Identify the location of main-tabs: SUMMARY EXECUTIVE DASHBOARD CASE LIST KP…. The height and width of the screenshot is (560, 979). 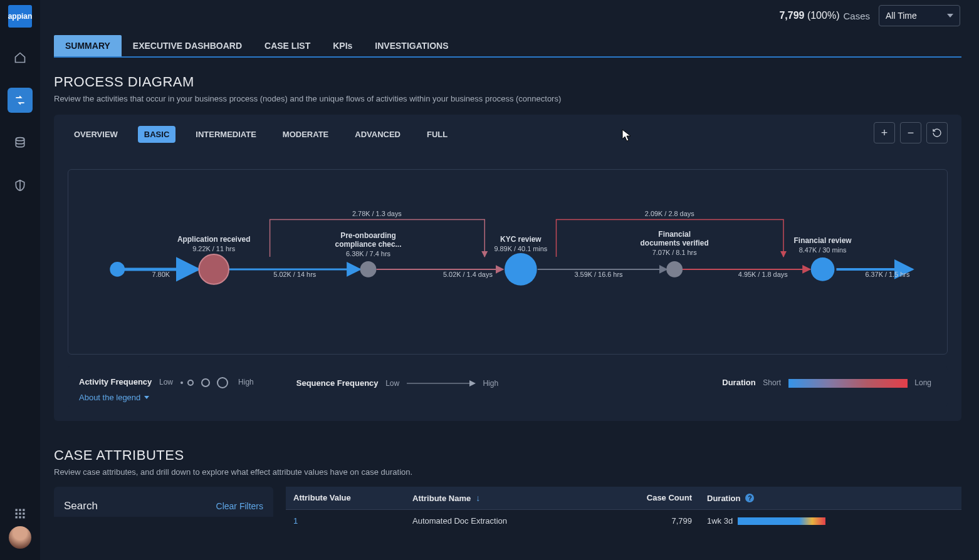
(508, 46).